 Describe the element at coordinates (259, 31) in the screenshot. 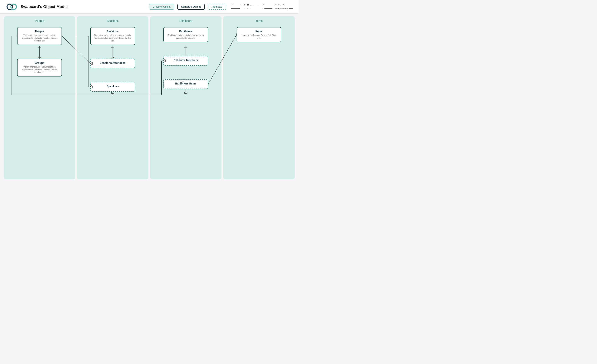

I see `items-title: Items` at that location.